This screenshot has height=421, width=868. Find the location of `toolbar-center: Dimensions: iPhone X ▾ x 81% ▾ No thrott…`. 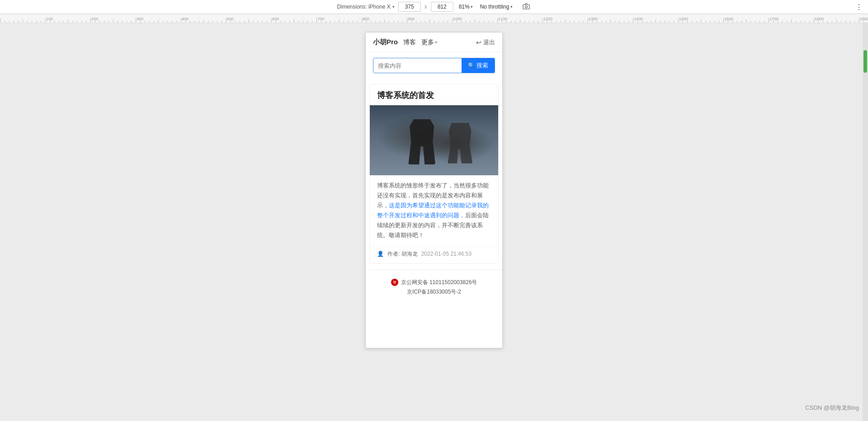

toolbar-center: Dimensions: iPhone X ▾ x 81% ▾ No thrott… is located at coordinates (434, 7).